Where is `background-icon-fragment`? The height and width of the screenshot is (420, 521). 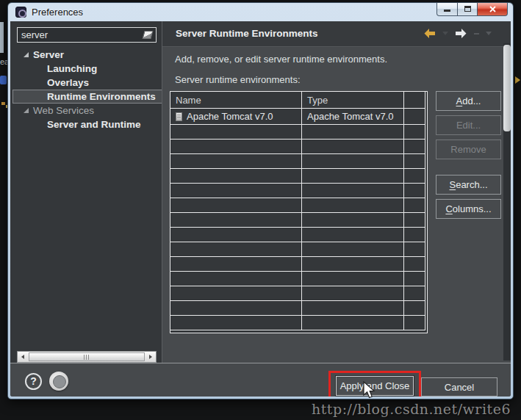 background-icon-fragment is located at coordinates (3, 80).